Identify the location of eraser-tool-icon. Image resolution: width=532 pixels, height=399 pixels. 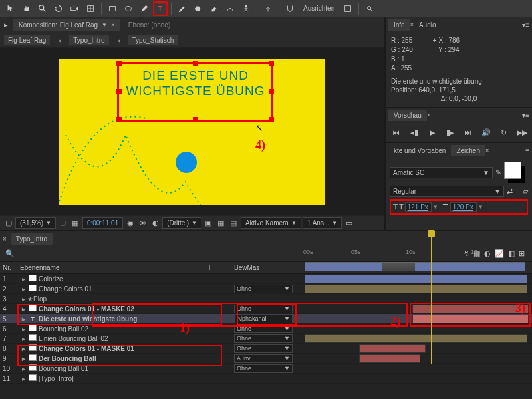
(214, 9).